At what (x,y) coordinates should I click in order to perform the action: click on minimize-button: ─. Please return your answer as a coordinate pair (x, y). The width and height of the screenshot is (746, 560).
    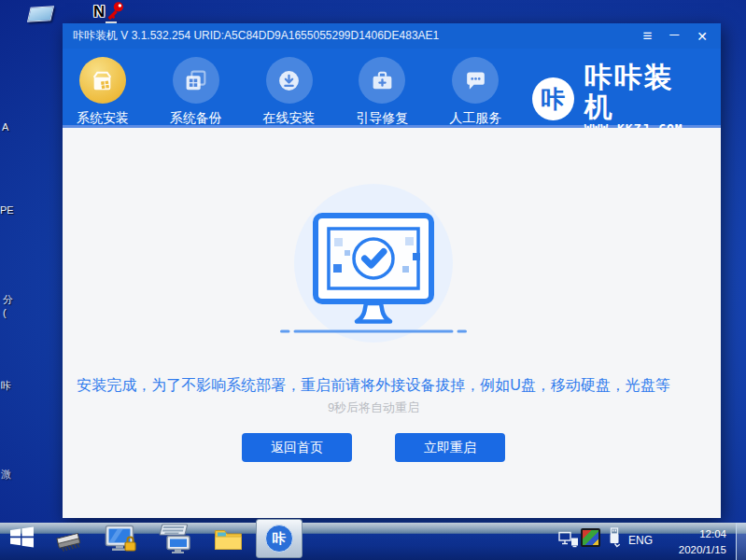
    Looking at the image, I should click on (674, 35).